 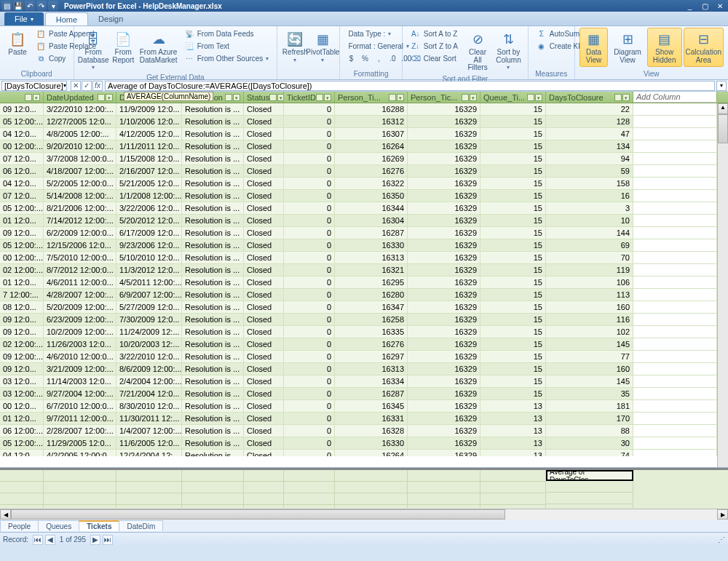 What do you see at coordinates (371, 208) in the screenshot?
I see `table-cell: 16344` at bounding box center [371, 208].